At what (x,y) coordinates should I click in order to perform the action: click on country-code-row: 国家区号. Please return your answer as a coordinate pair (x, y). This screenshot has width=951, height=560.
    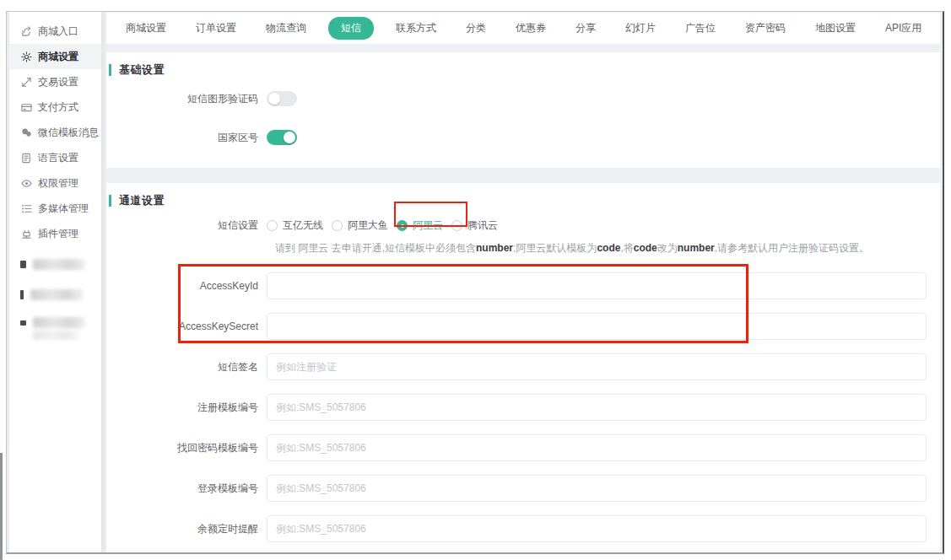
    Looking at the image, I should click on (523, 137).